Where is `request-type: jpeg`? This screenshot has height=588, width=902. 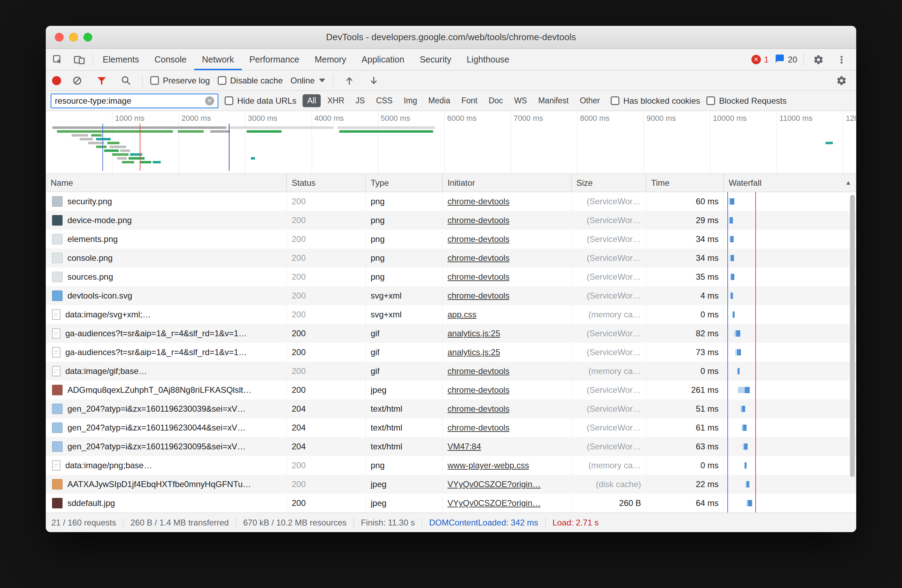
request-type: jpeg is located at coordinates (378, 390).